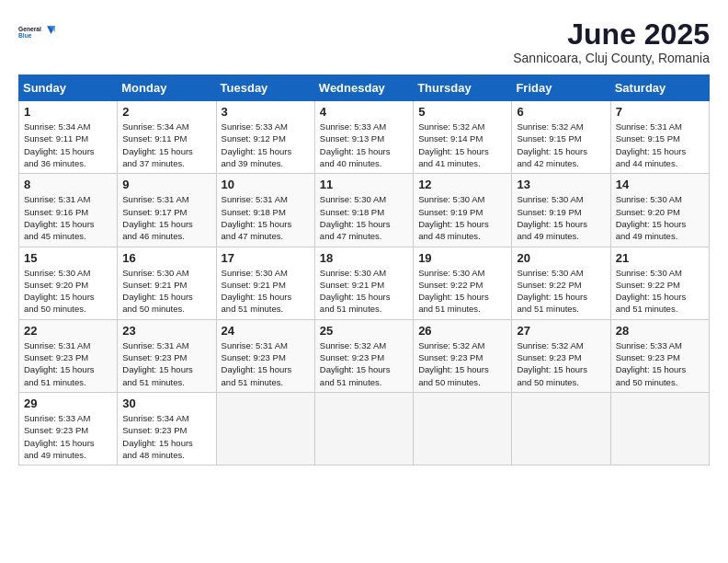 This screenshot has width=728, height=563. Describe the element at coordinates (364, 217) in the screenshot. I see `day-info: Sunrise: 5:30 AM Sunset: 9:18 PM Dayligh…` at that location.